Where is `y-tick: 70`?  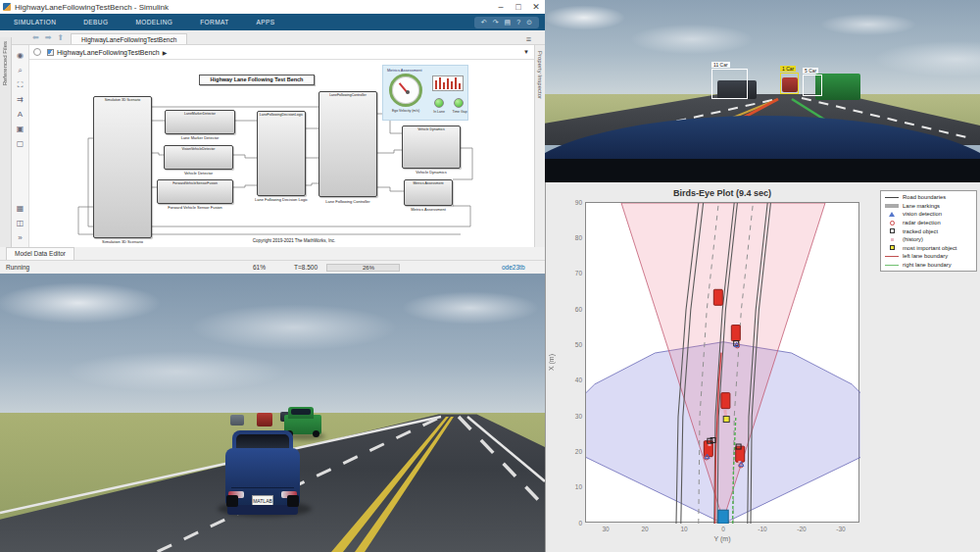 y-tick: 70 is located at coordinates (576, 273).